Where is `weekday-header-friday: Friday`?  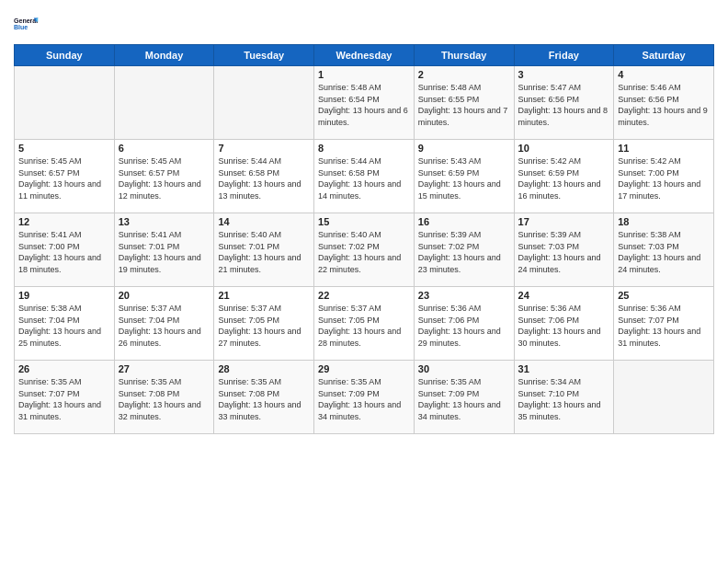 weekday-header-friday: Friday is located at coordinates (564, 55).